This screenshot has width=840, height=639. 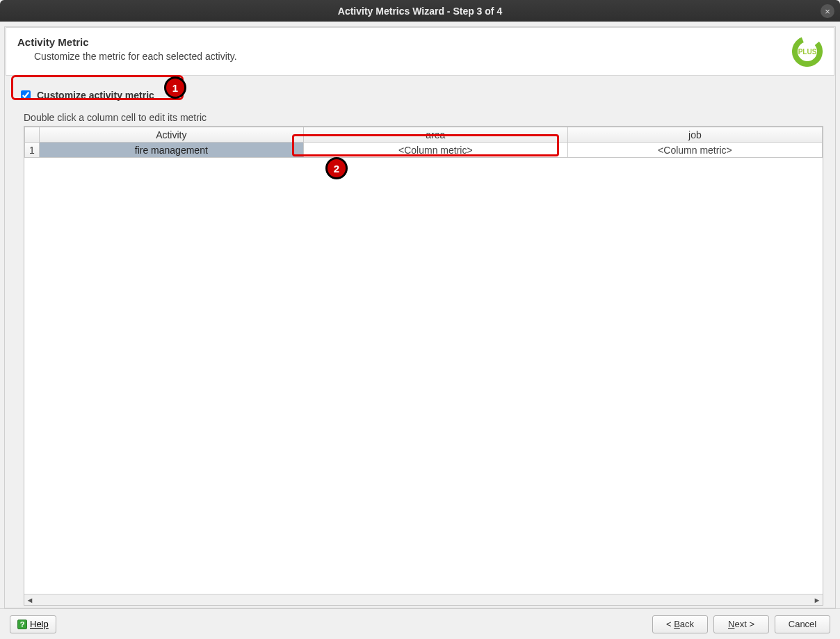 I want to click on table-header-row: Activity area job, so click(x=424, y=135).